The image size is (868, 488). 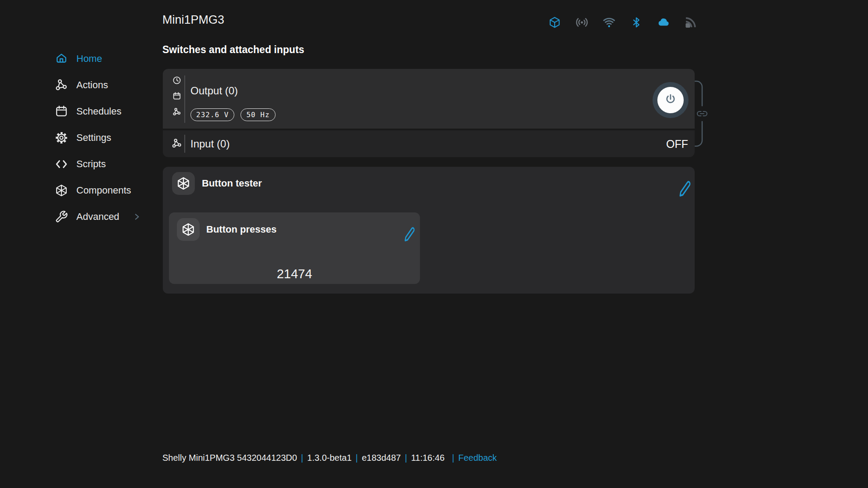 I want to click on bluetooth-icon, so click(x=636, y=22).